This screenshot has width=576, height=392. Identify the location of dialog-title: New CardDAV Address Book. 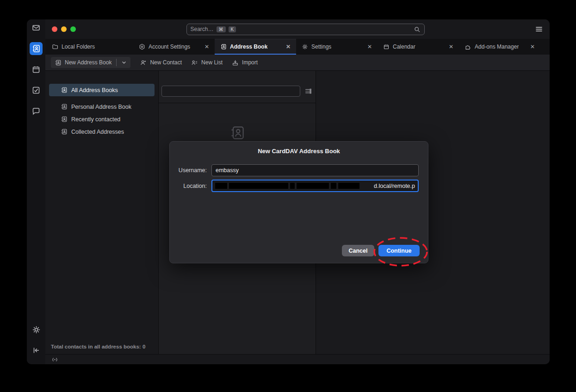
(299, 148).